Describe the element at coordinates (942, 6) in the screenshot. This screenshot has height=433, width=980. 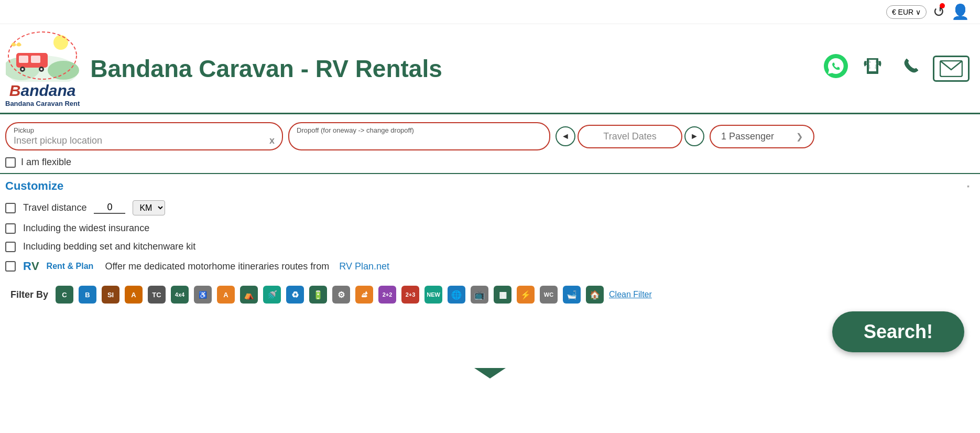
I see `notification-dot` at that location.